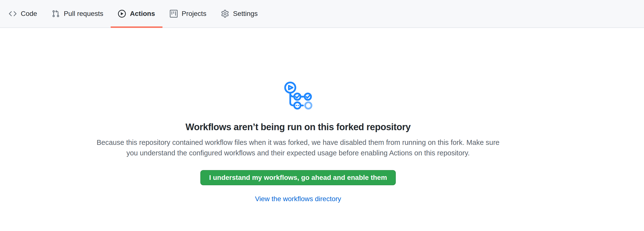 This screenshot has height=231, width=644. Describe the element at coordinates (298, 178) in the screenshot. I see `enable-workflows-button: I understand my workflows, go ahead and …` at that location.